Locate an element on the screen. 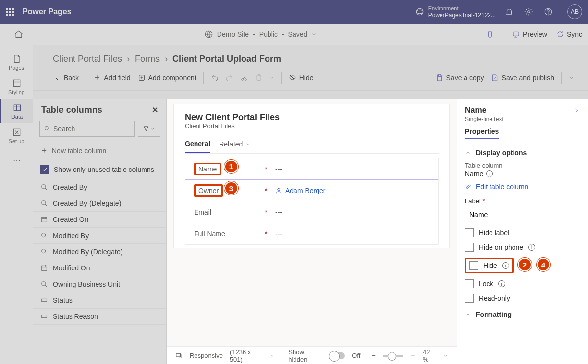 The width and height of the screenshot is (588, 364). hide-on-phone-checkbox: Hide on phone i is located at coordinates (522, 247).